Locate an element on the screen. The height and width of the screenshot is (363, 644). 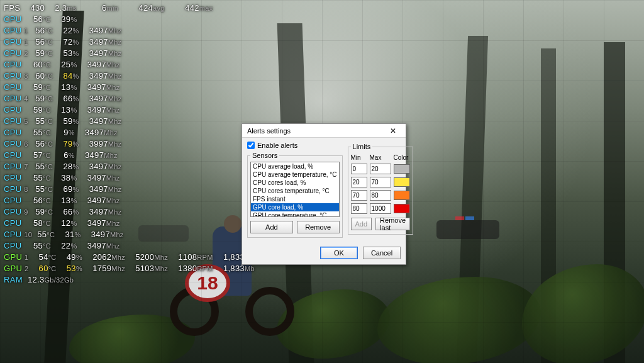
sensor-option: GPU core load, % is located at coordinates (295, 208).